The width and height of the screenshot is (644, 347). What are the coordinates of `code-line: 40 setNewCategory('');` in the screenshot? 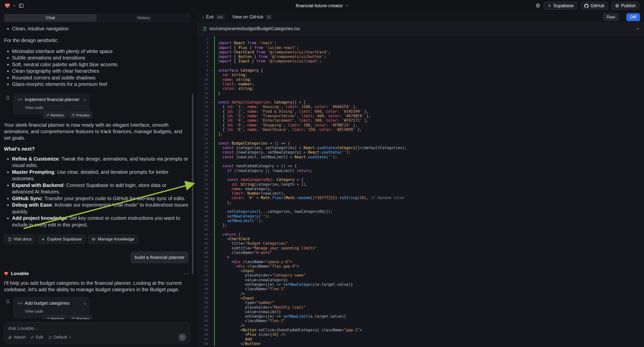 It's located at (421, 216).